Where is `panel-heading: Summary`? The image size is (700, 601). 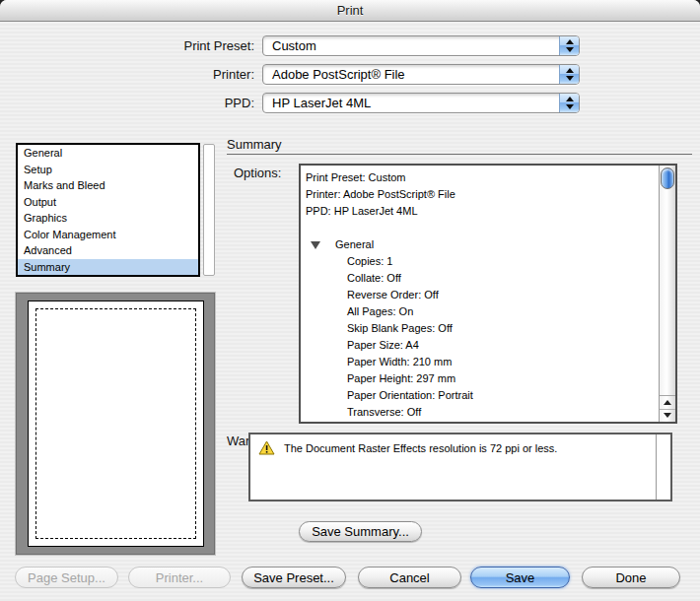
panel-heading: Summary is located at coordinates (254, 144).